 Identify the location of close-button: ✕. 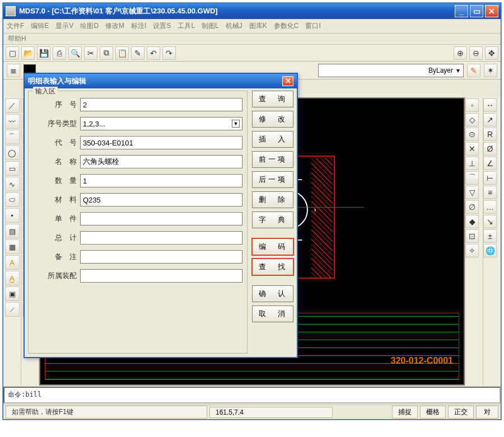
(492, 11).